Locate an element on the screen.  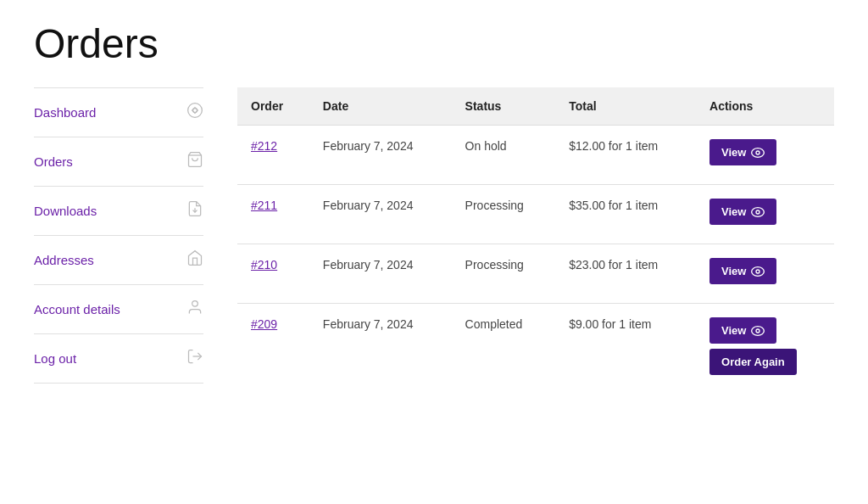
view-label-1: View is located at coordinates (734, 212).